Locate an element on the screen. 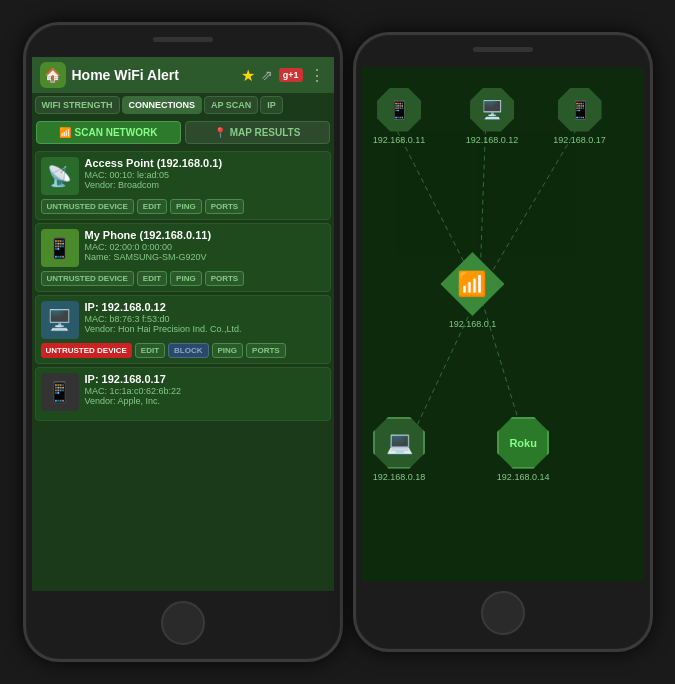 The height and width of the screenshot is (684, 675). device-name: Access Point (192.168.0.1) is located at coordinates (205, 163).